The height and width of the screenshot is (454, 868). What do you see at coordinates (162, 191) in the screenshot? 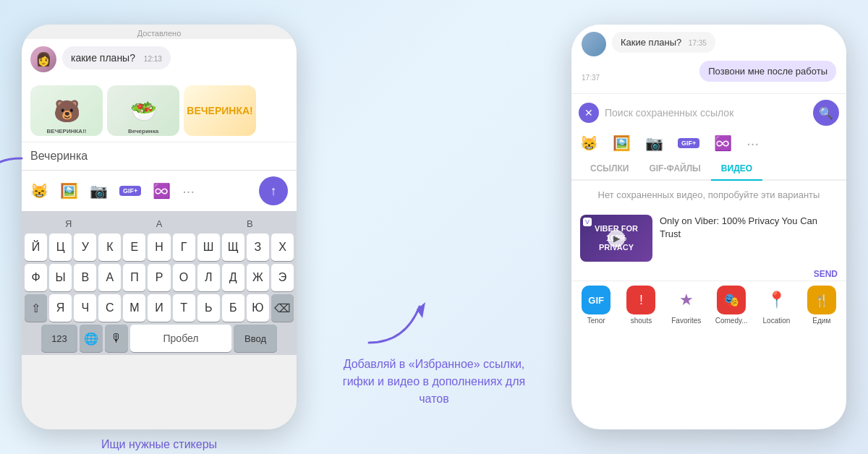
I see `link-icon: ♾️` at bounding box center [162, 191].